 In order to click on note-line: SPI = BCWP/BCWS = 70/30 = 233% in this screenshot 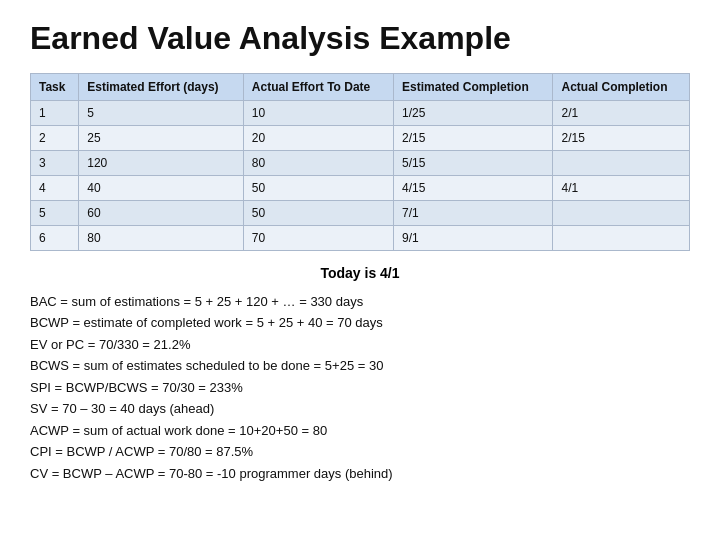, I will do `click(360, 388)`.